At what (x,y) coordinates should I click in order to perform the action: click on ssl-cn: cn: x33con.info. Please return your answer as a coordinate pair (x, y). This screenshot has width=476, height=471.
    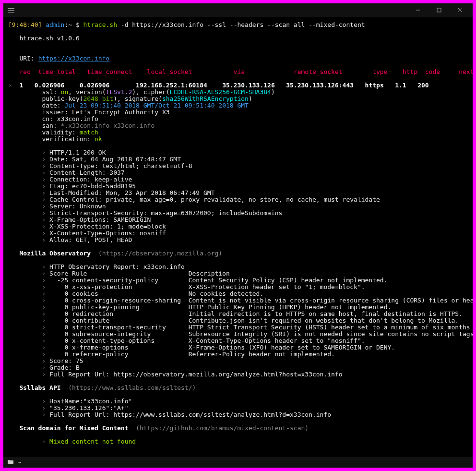
    Looking at the image, I should click on (53, 119).